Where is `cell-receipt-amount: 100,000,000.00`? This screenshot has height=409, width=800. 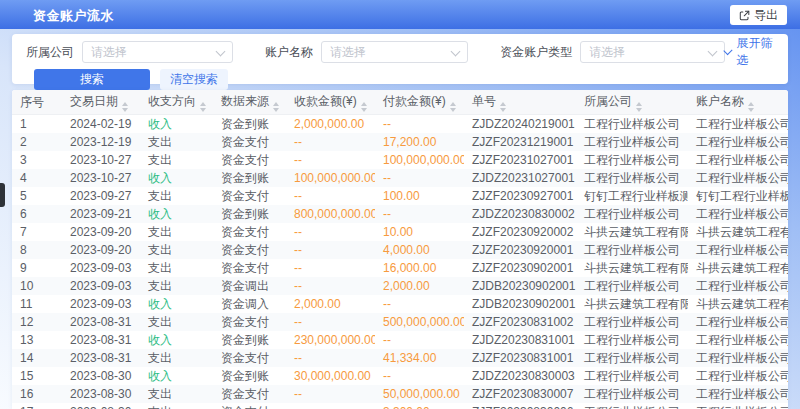 cell-receipt-amount: 100,000,000.00 is located at coordinates (330, 178).